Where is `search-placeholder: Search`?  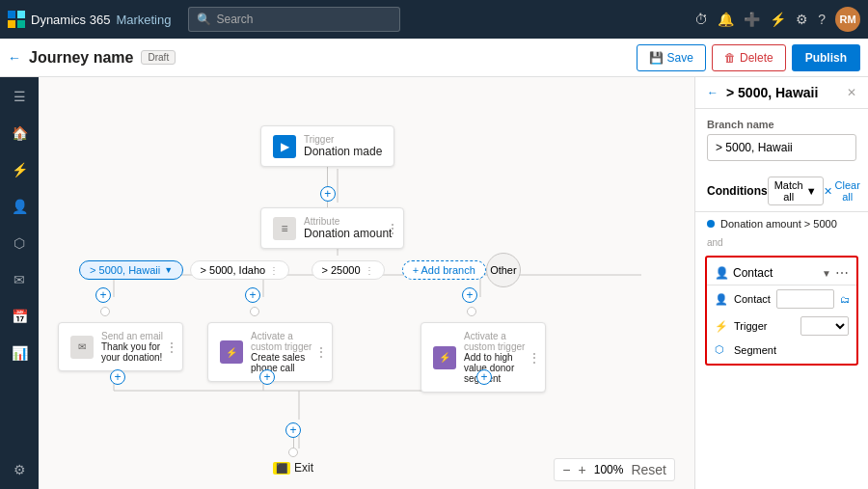 search-placeholder: Search is located at coordinates (234, 19).